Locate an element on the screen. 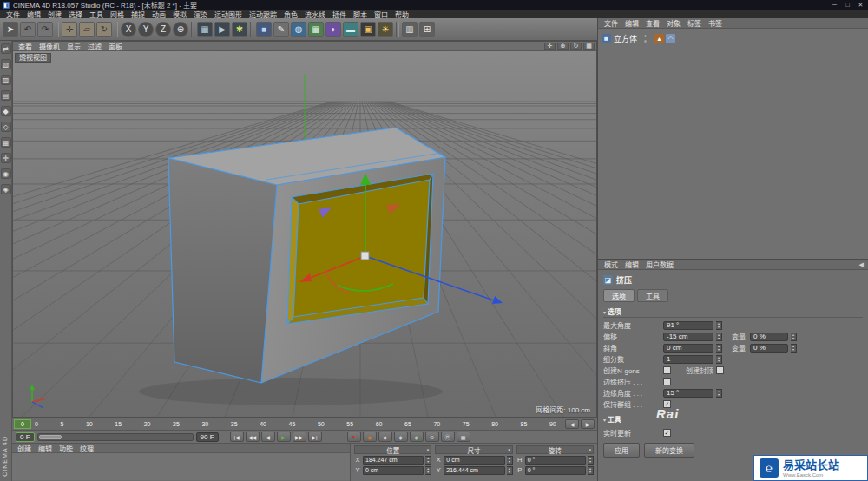 The image size is (868, 481). coordinate-system-button: ⊕ is located at coordinates (181, 30).